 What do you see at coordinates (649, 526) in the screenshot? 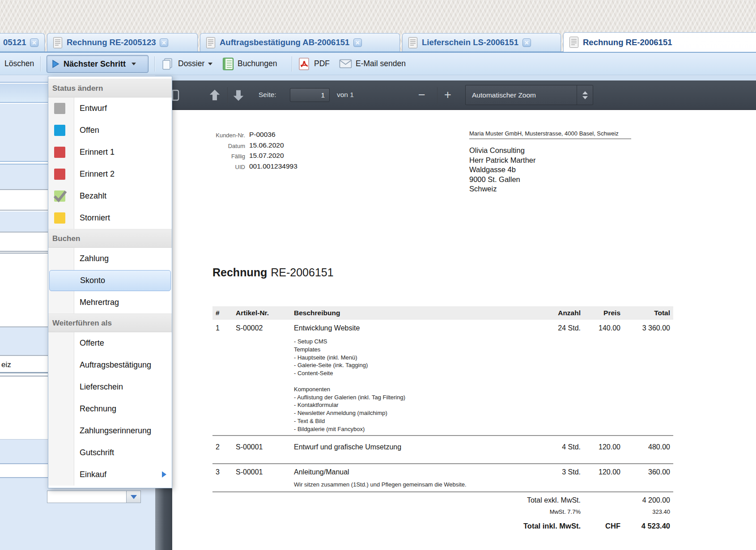
I see `total-incl-value: 4 523.40` at bounding box center [649, 526].